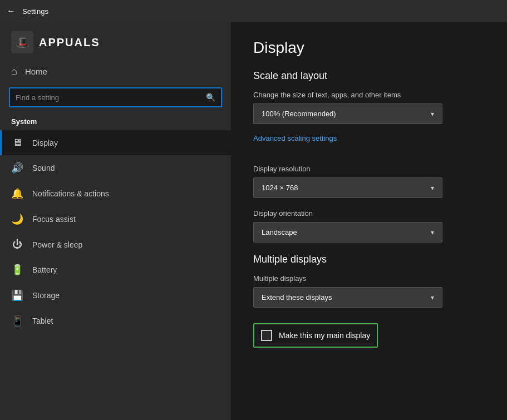  I want to click on orientation-value: Landscape, so click(279, 233).